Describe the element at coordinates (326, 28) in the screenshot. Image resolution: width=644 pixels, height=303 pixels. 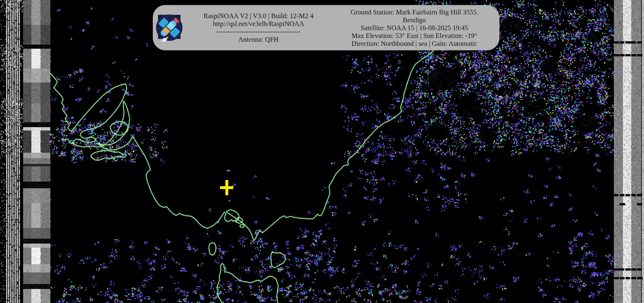
I see `info-overlay: RaspiNOAA V2 | V3.0 | Build: 12-M2 4 htt…` at that location.